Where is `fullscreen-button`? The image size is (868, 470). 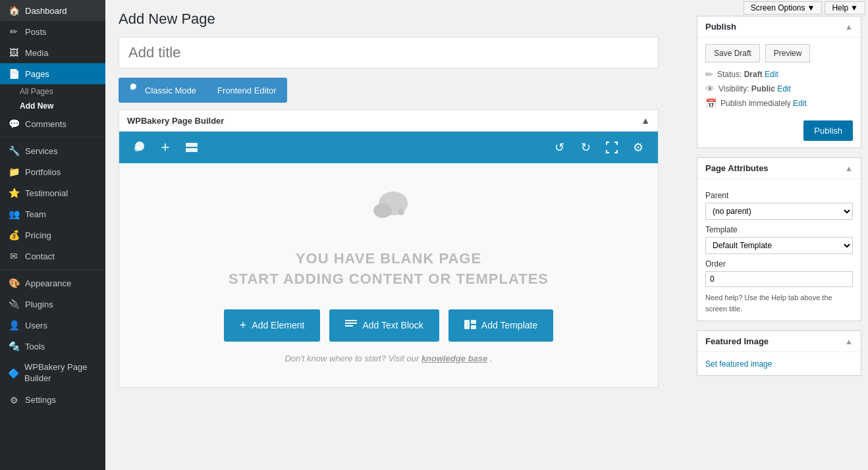 fullscreen-button is located at coordinates (612, 147).